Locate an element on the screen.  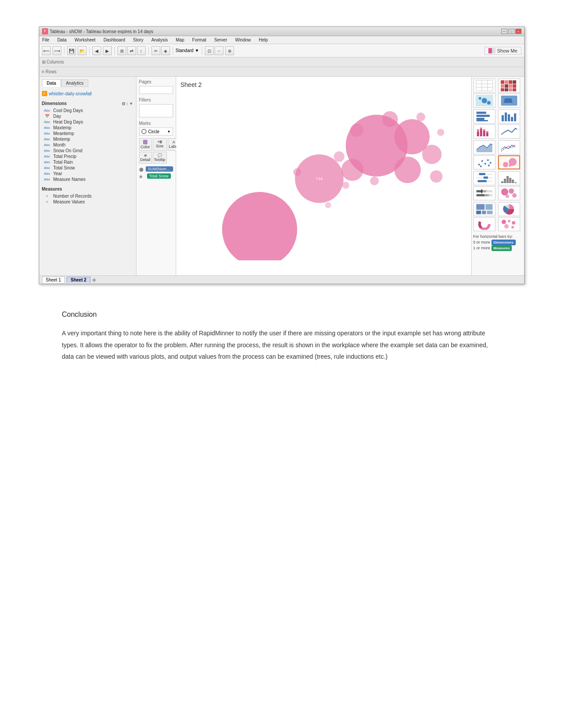
data-source: c whistler-daily-snowfall is located at coordinates (87, 94).